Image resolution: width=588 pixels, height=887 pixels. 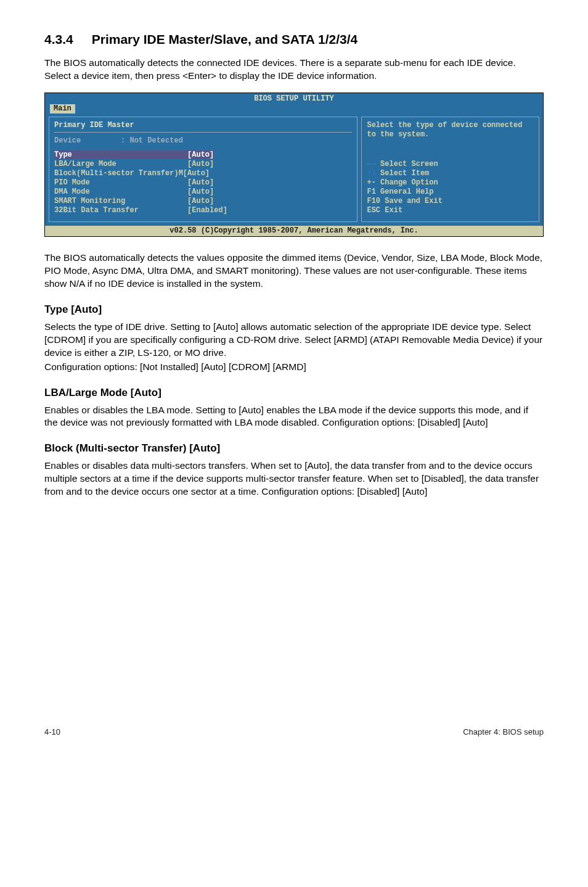 I want to click on bios-title: BIOS SETUP UTILITY, so click(x=294, y=99).